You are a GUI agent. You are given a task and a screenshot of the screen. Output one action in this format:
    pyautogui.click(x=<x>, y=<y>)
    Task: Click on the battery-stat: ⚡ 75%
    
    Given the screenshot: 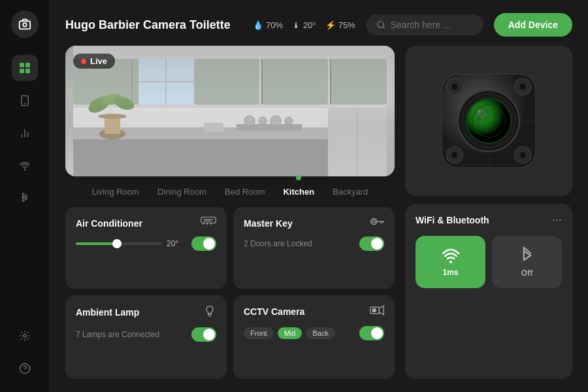 What is the action you would take?
    pyautogui.click(x=340, y=25)
    